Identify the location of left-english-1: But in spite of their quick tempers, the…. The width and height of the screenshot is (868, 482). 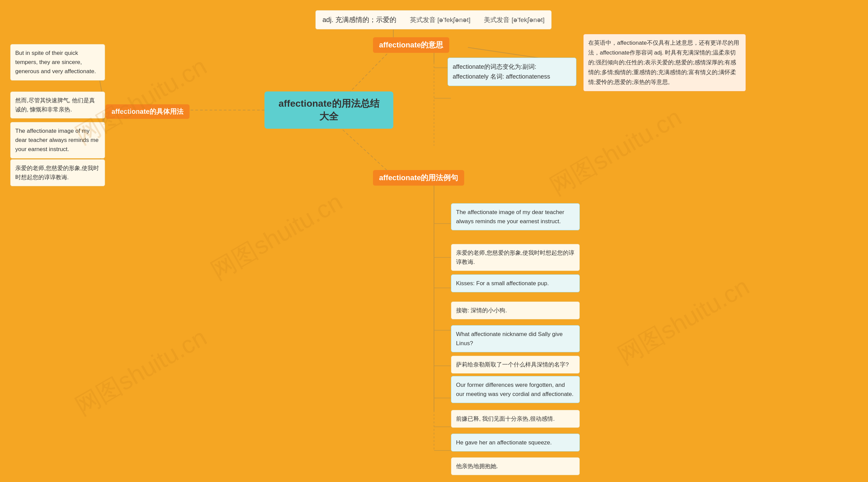
(58, 62).